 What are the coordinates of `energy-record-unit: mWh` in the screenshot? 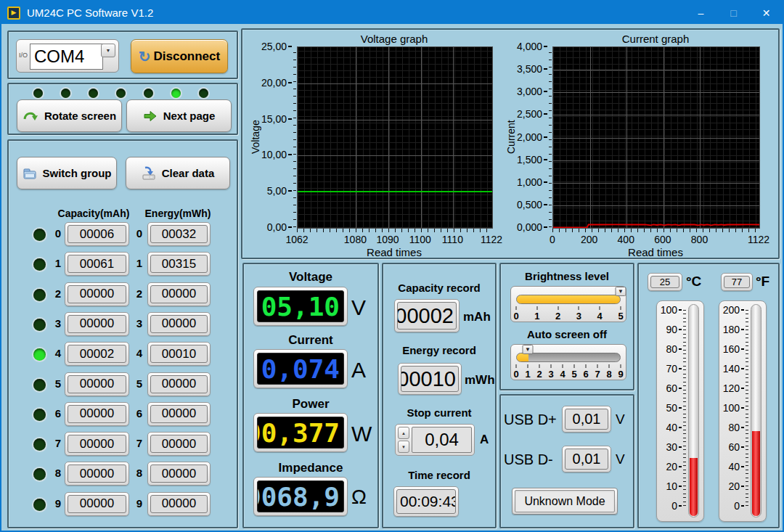 It's located at (480, 380).